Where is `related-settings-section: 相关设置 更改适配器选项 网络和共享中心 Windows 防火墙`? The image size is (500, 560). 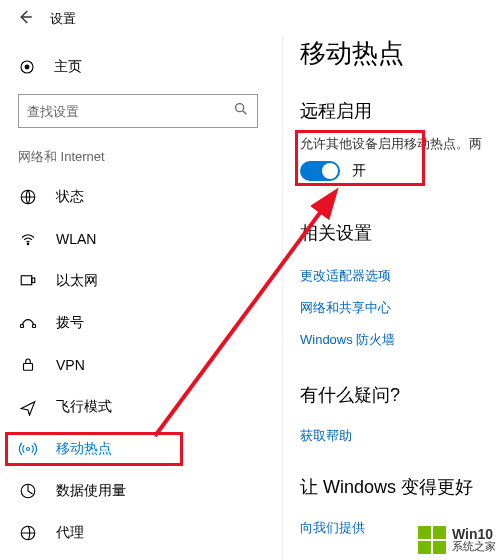 related-settings-section: 相关设置 更改适配器选项 网络和共享中心 Windows 防火墙 is located at coordinates (400, 285).